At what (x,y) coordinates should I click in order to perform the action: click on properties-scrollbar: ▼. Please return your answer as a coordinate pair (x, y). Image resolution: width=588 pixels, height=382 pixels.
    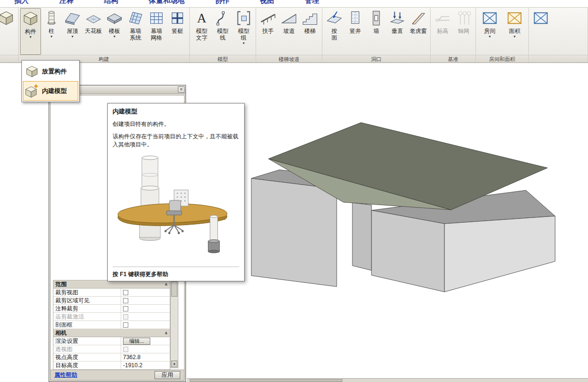
    Looking at the image, I should click on (175, 324).